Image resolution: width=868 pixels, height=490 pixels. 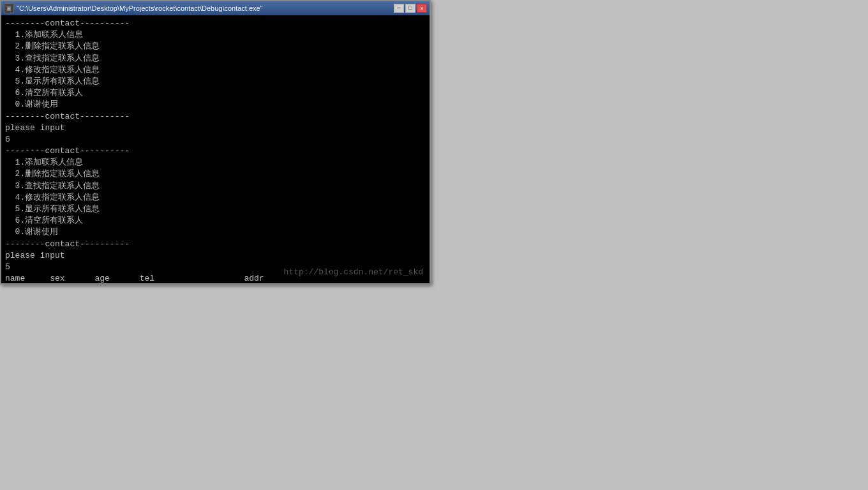 I want to click on title-bar-left: ▣ "C:\Users\Administrator\Desktop\MyProj…, so click(x=133, y=8).